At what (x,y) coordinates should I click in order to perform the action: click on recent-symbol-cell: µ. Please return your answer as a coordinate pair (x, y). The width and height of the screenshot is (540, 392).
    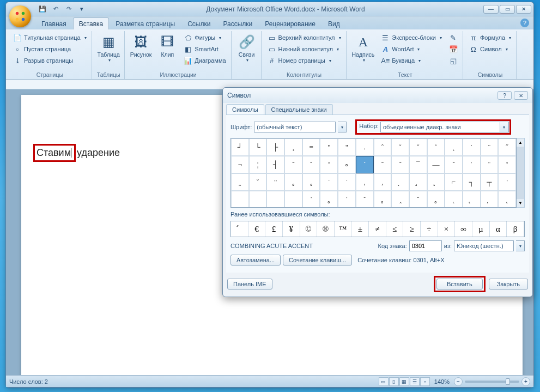
    Looking at the image, I should click on (481, 229).